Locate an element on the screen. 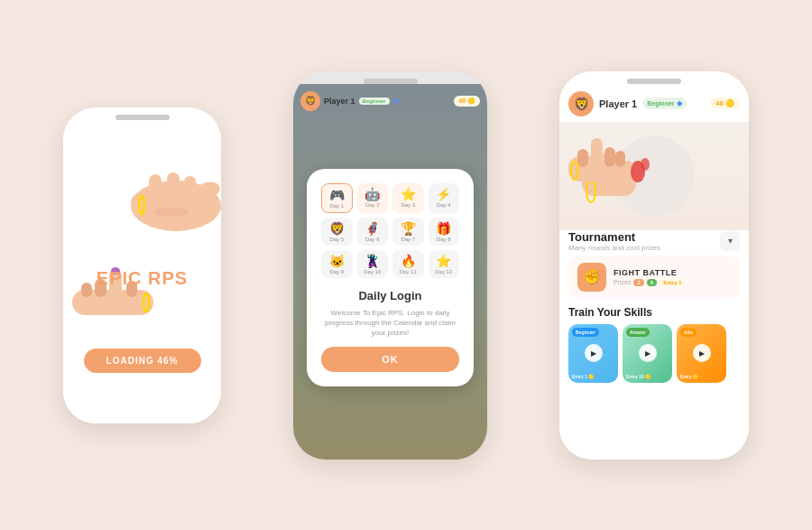 Image resolution: width=812 pixels, height=530 pixels. day-item-8: 🎁 Day 8 is located at coordinates (444, 231).